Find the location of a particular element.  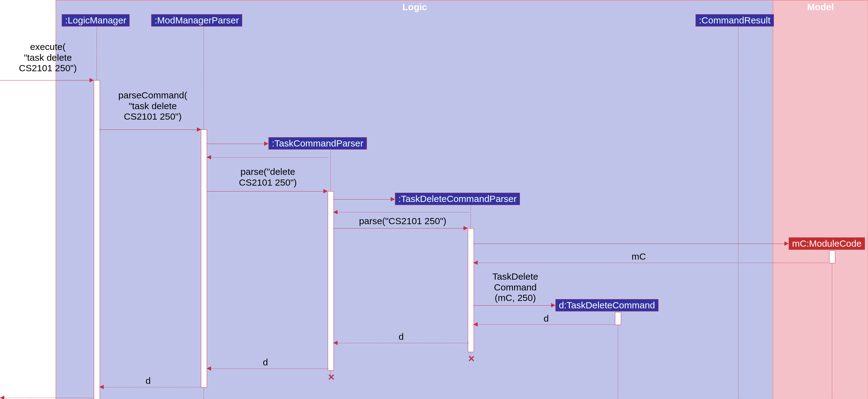

arrowhead-parse-command is located at coordinates (199, 129).